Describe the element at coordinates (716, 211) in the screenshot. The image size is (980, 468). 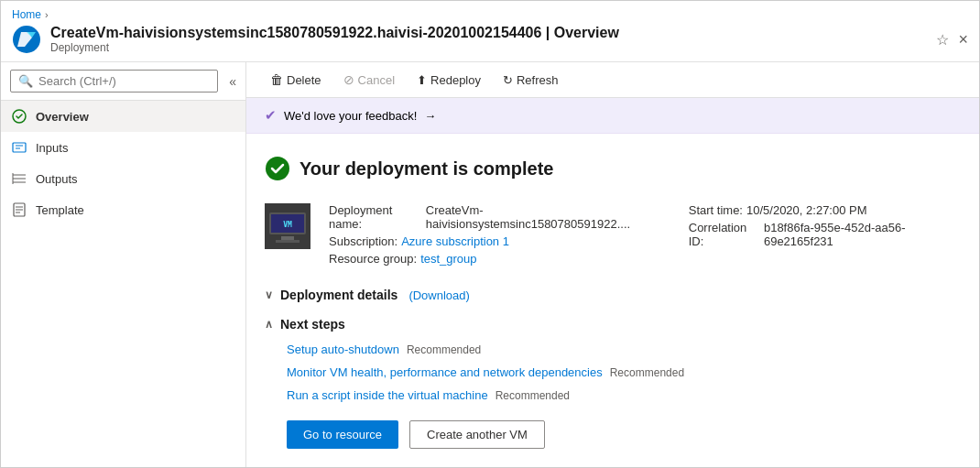
I see `start-time-label: Start time:` at that location.